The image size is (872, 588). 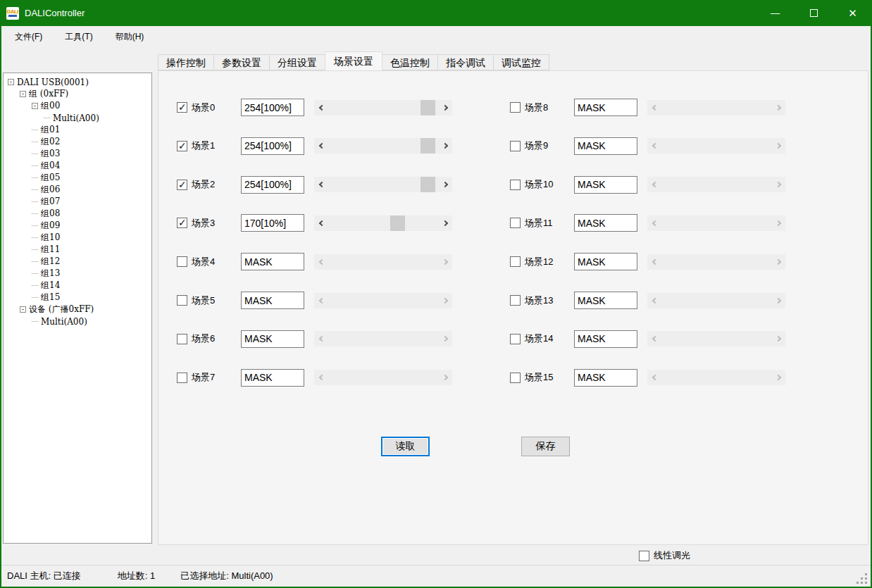 I want to click on title-bar: DALI DALIController — ✕, so click(x=436, y=13).